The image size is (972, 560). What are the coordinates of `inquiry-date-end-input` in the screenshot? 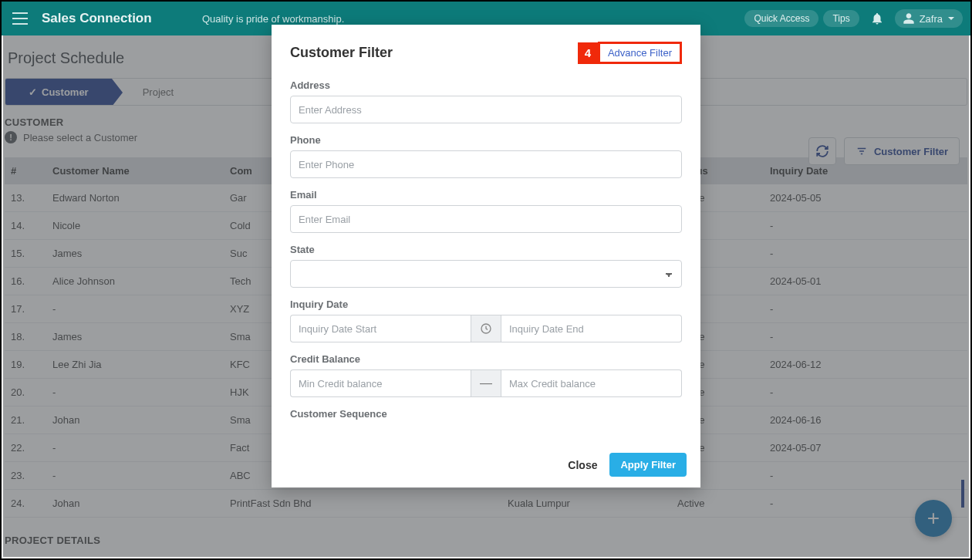 It's located at (592, 329).